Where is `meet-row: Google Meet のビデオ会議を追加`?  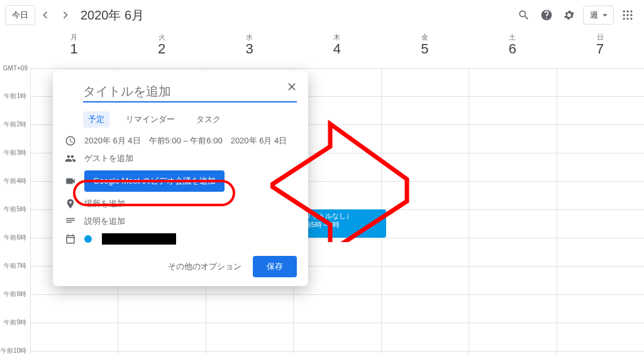 meet-row: Google Meet のビデオ会議を追加 is located at coordinates (180, 181).